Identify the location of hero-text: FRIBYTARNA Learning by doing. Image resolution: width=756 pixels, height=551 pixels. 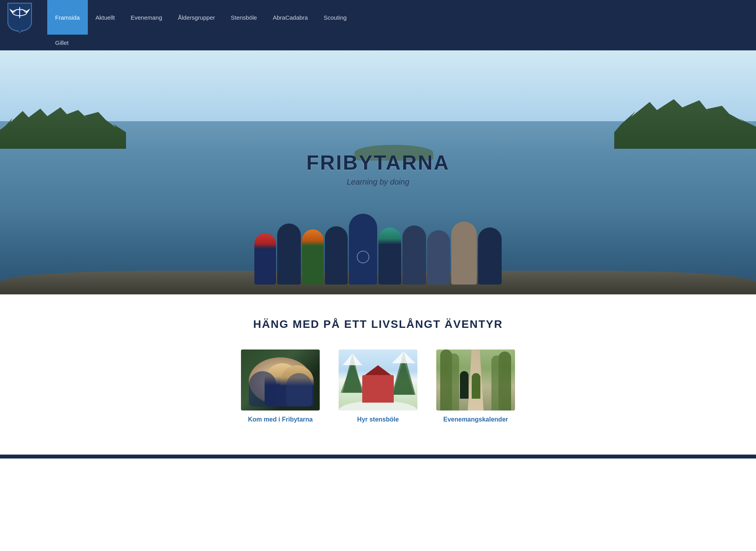
(378, 168).